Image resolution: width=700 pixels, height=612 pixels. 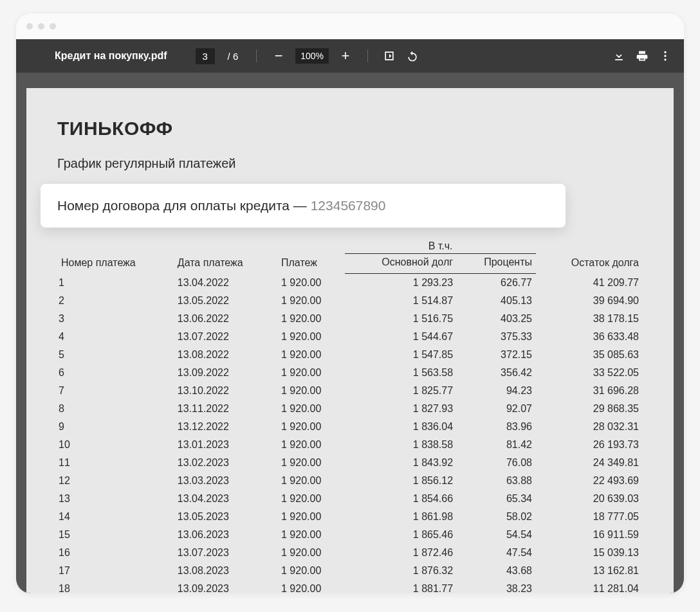 I want to click on cell-interest: 63.88, so click(x=497, y=481).